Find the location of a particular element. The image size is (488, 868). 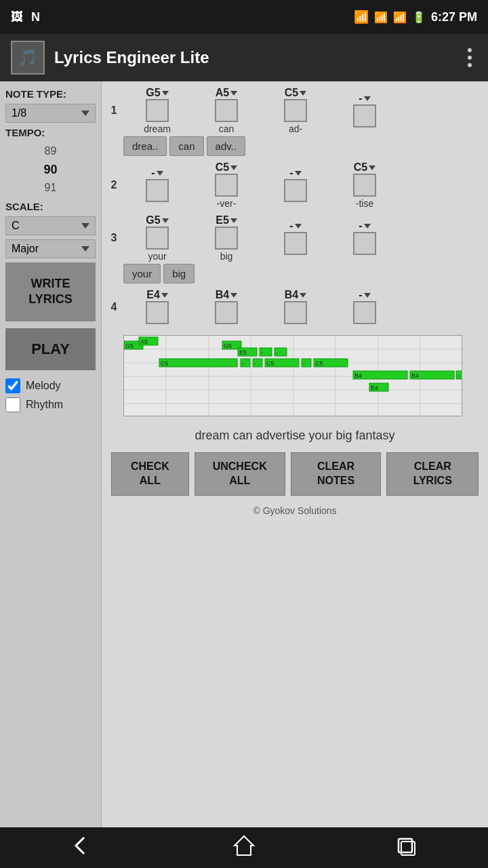

note-arrow-4-1-icon is located at coordinates (165, 296).